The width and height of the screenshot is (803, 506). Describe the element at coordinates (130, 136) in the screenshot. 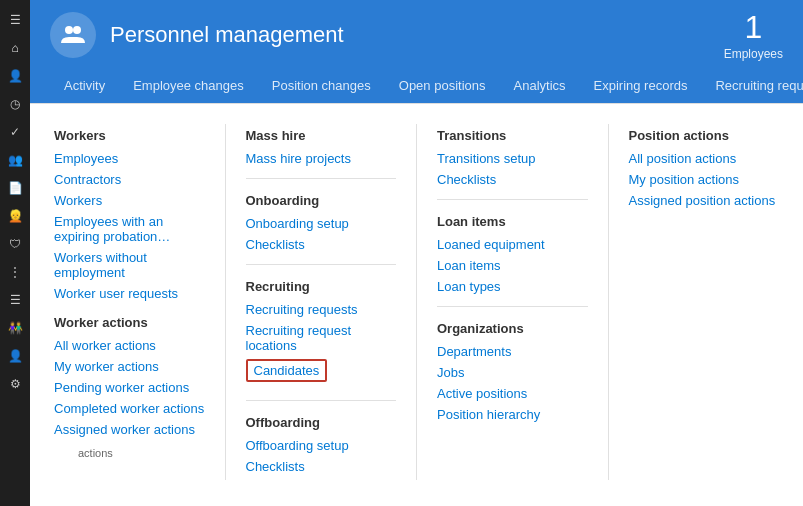

I see `workers-title: Workers` at that location.